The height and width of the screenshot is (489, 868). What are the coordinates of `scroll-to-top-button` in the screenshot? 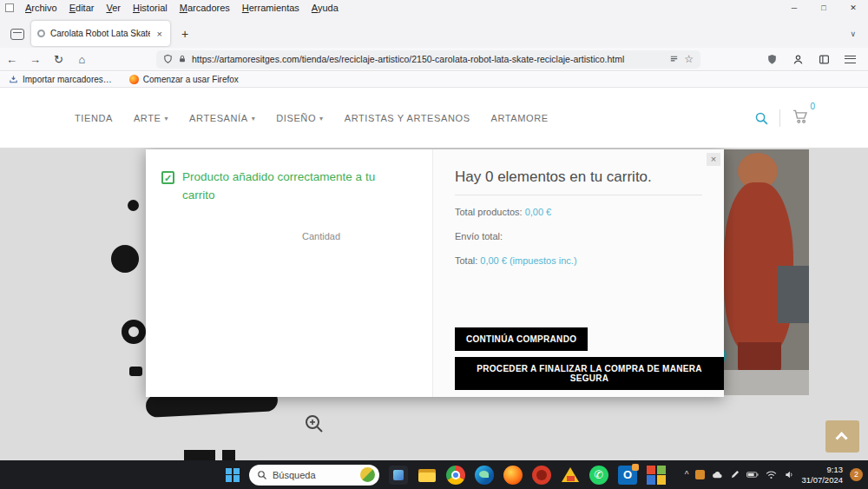 It's located at (842, 436).